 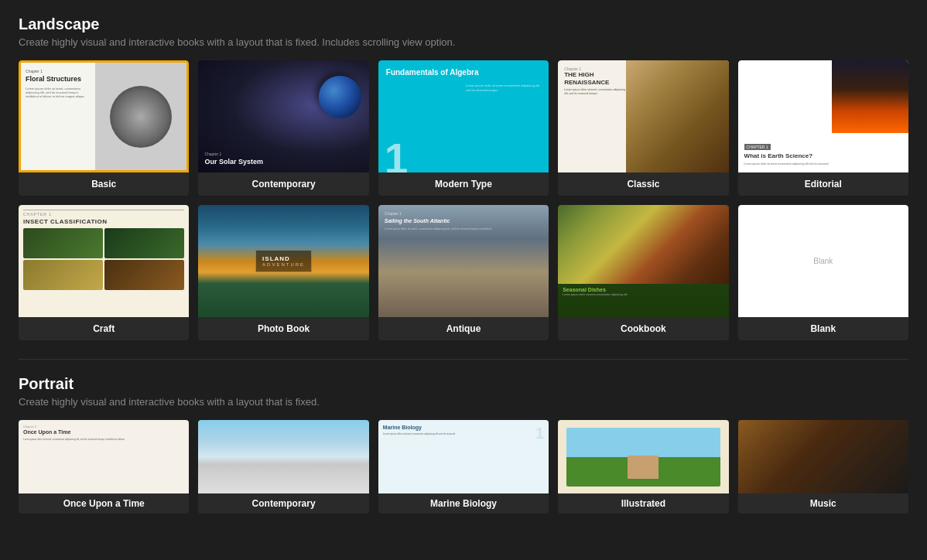 What do you see at coordinates (58, 93) in the screenshot?
I see `basic-body: Lorem ipsum dolor sit amet, consectetur …` at bounding box center [58, 93].